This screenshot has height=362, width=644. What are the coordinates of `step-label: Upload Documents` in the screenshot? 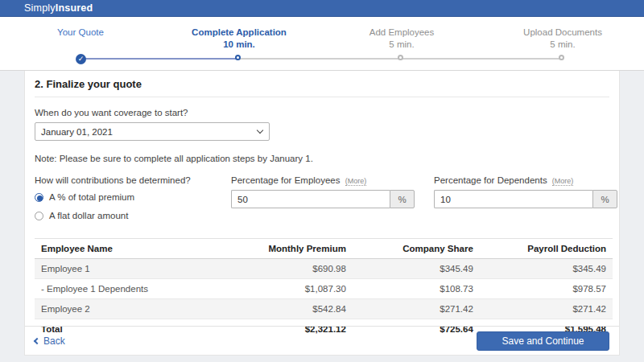 It's located at (563, 32).